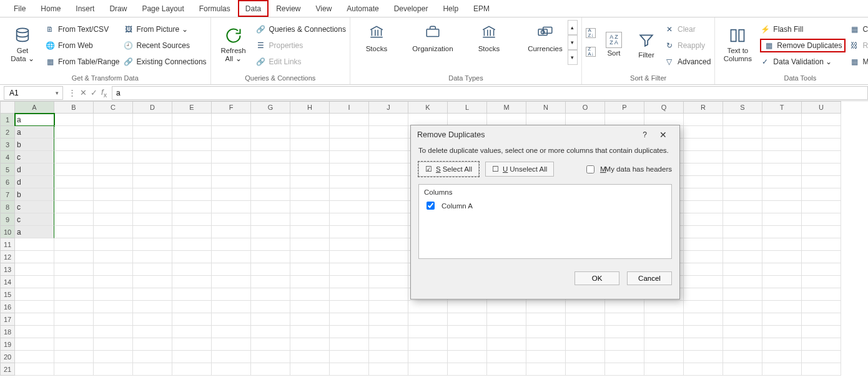 This screenshot has height=385, width=868. Describe the element at coordinates (7, 332) in the screenshot. I see `row-header: 18` at that location.